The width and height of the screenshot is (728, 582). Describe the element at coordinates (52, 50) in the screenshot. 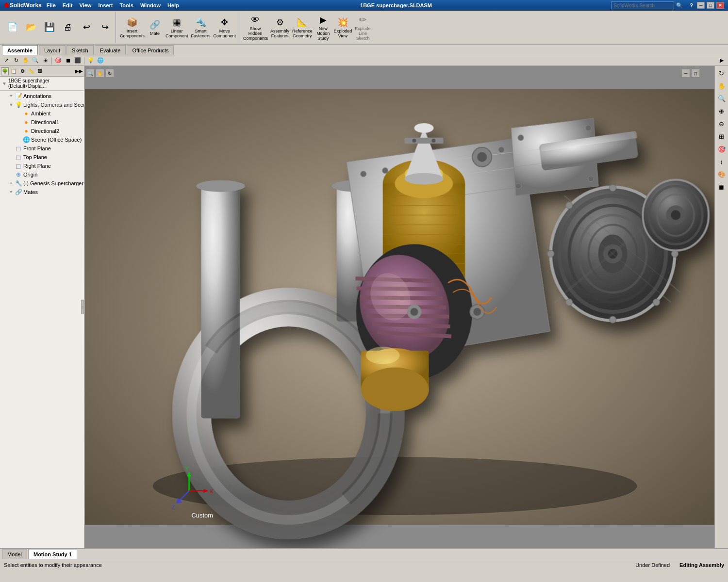

I see `tab-layout: Layout` at that location.